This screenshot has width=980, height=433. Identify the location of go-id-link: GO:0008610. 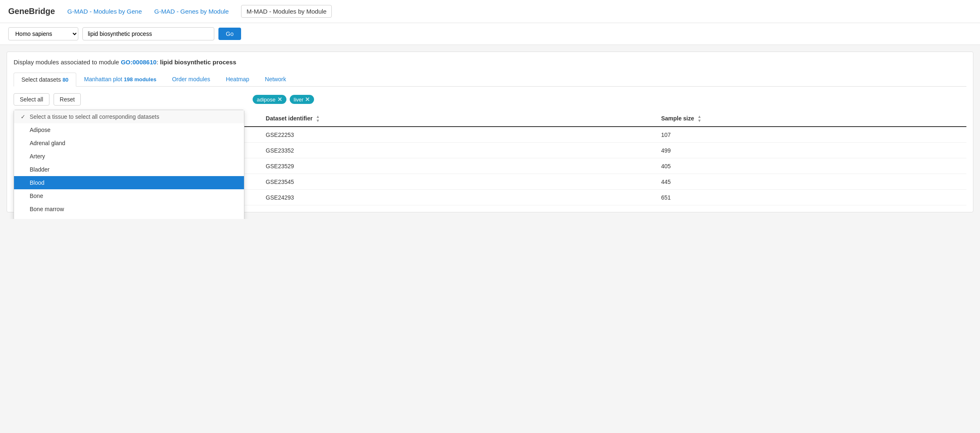
(138, 62).